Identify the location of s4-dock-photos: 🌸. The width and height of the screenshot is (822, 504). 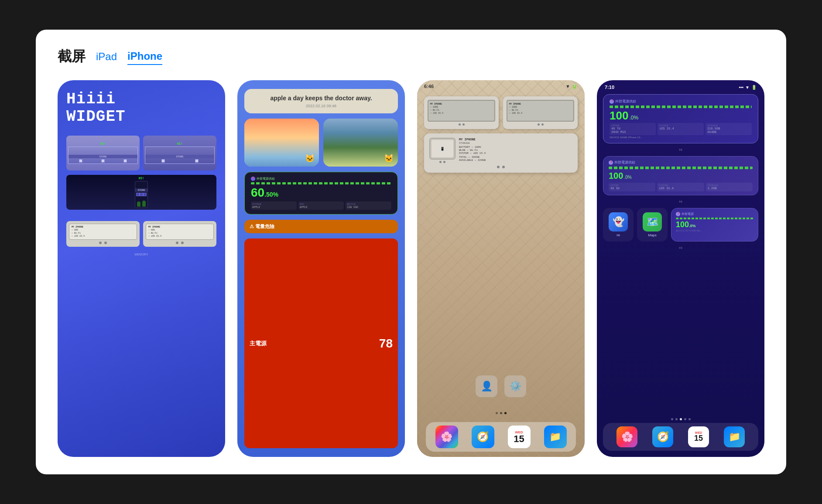
(627, 437).